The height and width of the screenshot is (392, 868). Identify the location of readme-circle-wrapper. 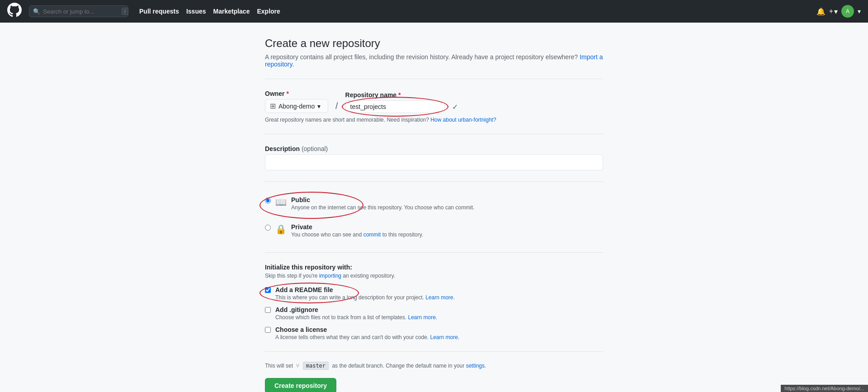
(268, 289).